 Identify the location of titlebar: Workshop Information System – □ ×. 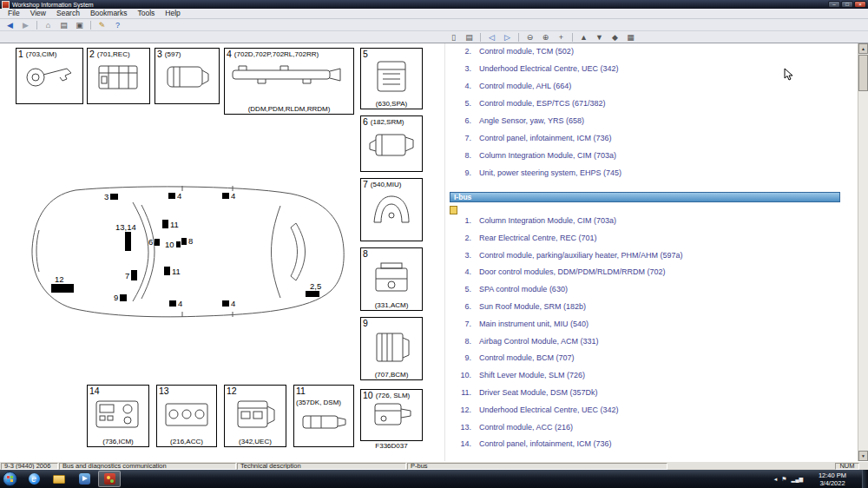
(434, 4).